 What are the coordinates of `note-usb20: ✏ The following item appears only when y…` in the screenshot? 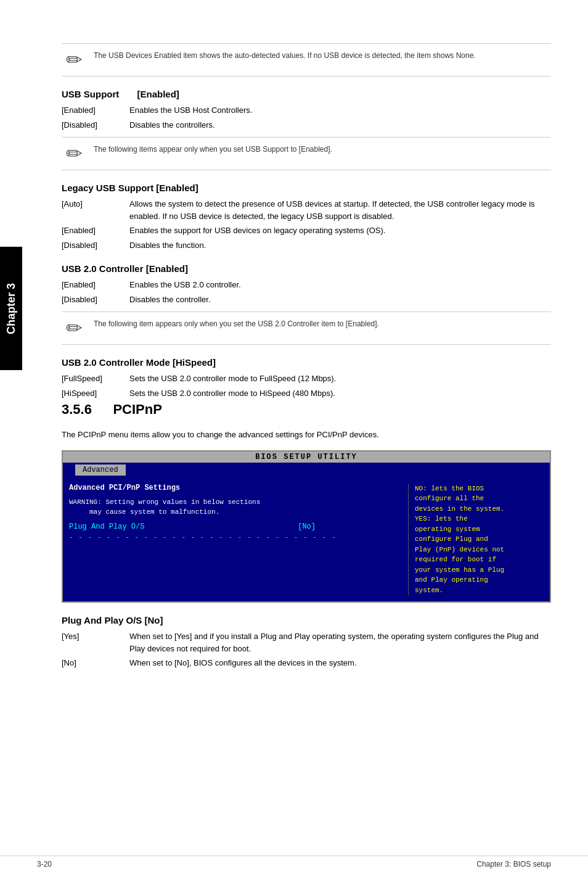 It's located at (306, 328).